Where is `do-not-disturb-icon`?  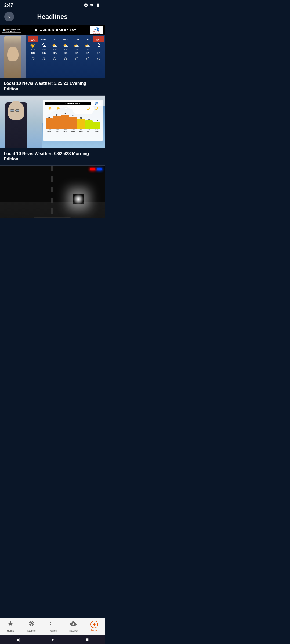 do-not-disturb-icon is located at coordinates (86, 5).